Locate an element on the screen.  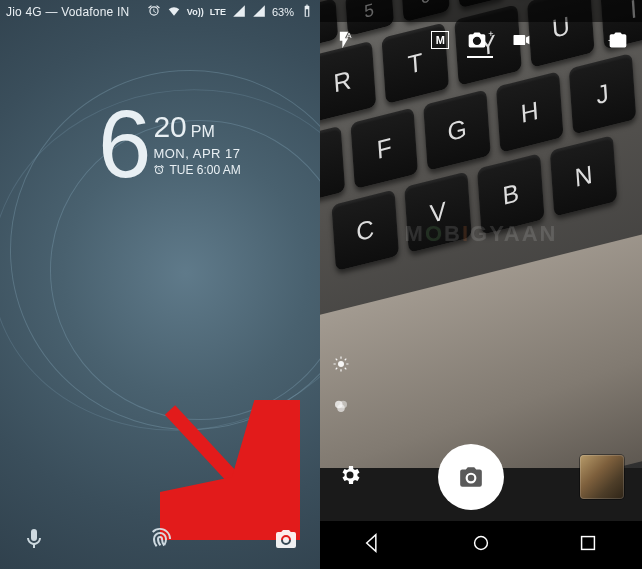
next-alarm: TUE 6:00 AM is located at coordinates (196, 170).